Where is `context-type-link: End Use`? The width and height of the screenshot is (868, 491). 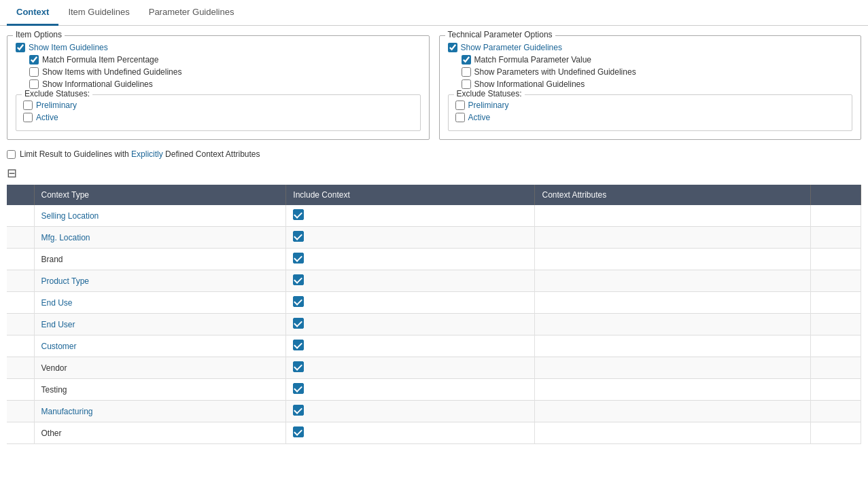
context-type-link: End Use is located at coordinates (57, 303).